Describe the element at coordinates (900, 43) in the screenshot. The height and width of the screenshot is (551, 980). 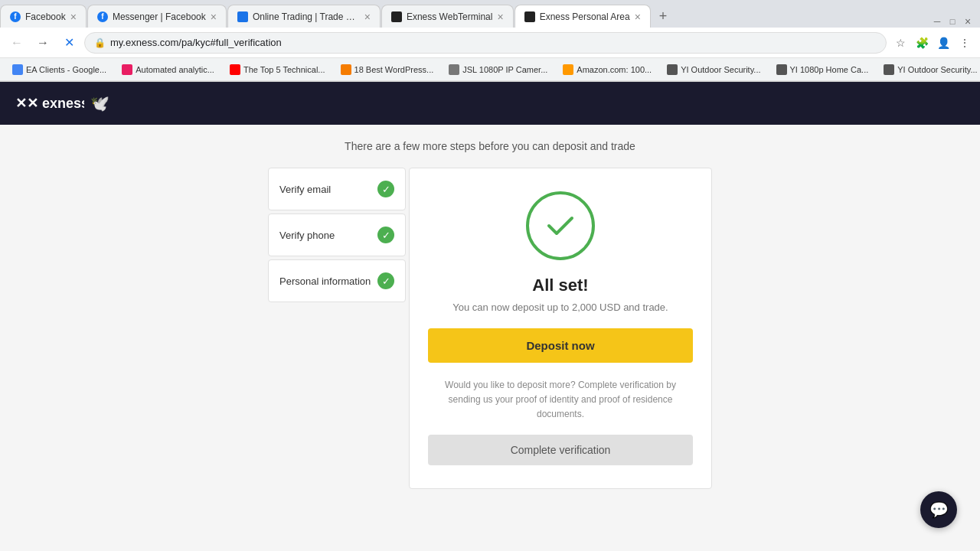
I see `bookmark-star-icon: ☆` at that location.